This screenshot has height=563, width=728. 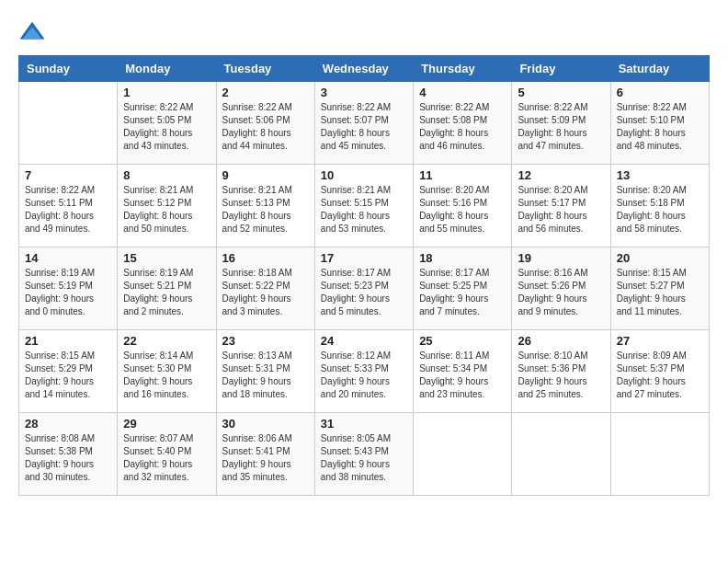 What do you see at coordinates (32, 32) in the screenshot?
I see `logo-icon` at bounding box center [32, 32].